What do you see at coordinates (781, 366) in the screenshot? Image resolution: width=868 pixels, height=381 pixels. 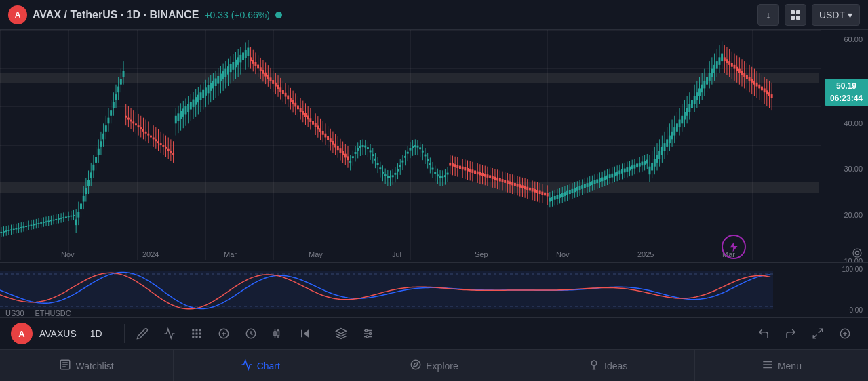 I see `nav-menu: Menu` at bounding box center [781, 366].